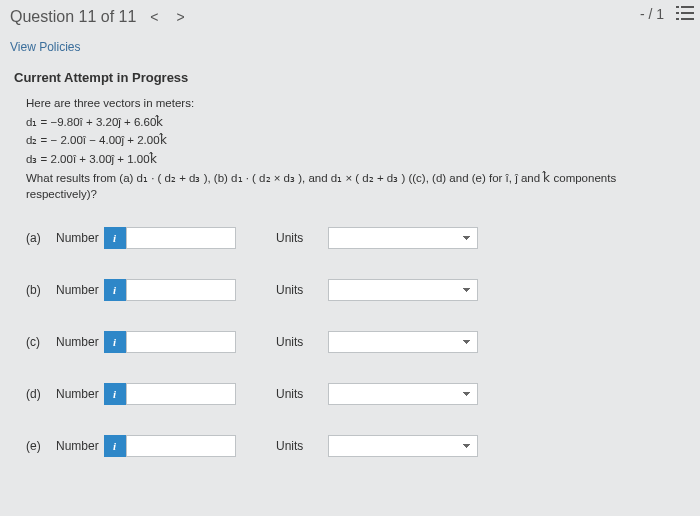 This screenshot has width=700, height=516. I want to click on number-input-a, so click(181, 238).